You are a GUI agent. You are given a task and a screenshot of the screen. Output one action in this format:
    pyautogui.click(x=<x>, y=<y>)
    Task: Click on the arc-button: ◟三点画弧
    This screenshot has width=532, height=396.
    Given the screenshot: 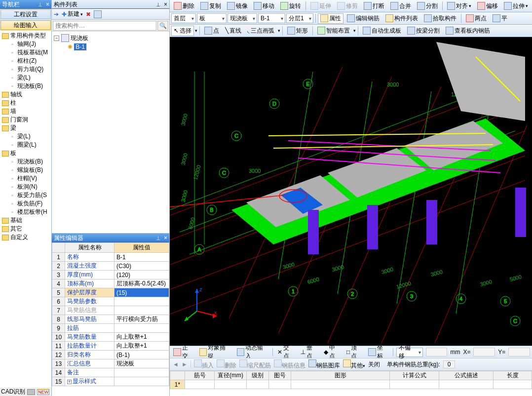 What is the action you would take?
    pyautogui.click(x=261, y=31)
    